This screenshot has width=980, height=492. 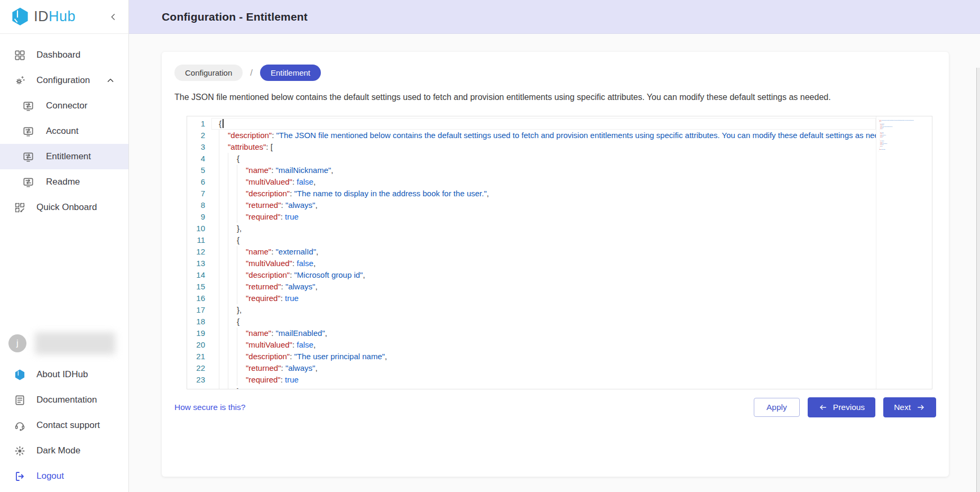 I want to click on line-number: 24, so click(x=199, y=387).